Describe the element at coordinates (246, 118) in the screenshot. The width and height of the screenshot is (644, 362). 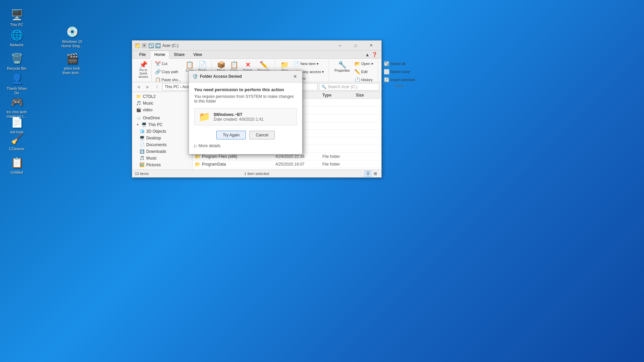
I see `dialog-body: You need permission to perform this acti…` at that location.